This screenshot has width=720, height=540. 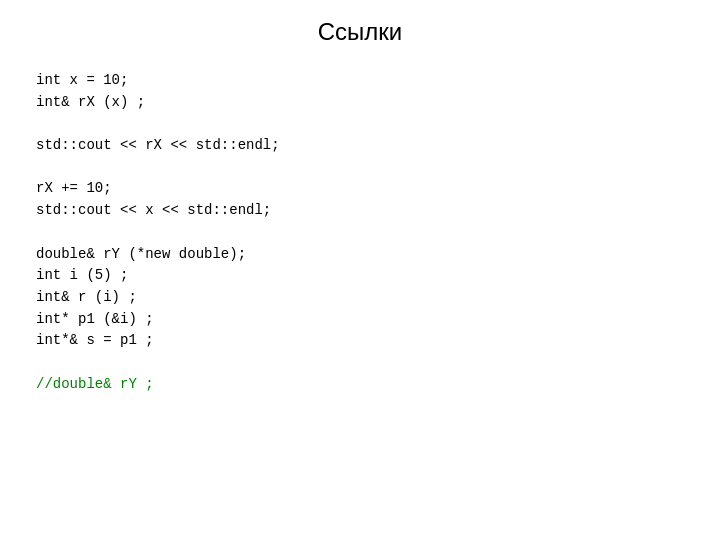 What do you see at coordinates (378, 298) in the screenshot?
I see `code-line: int& r (i) ;` at bounding box center [378, 298].